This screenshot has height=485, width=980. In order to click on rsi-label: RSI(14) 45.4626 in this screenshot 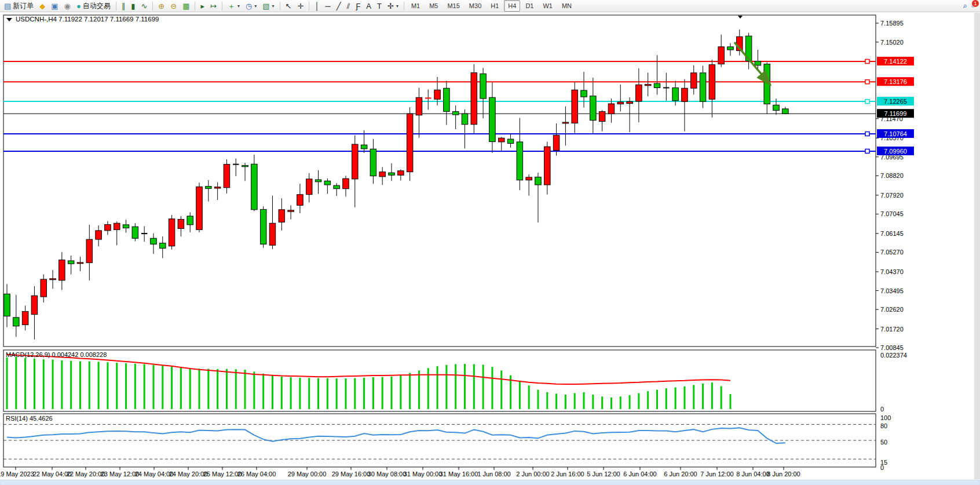, I will do `click(29, 418)`.